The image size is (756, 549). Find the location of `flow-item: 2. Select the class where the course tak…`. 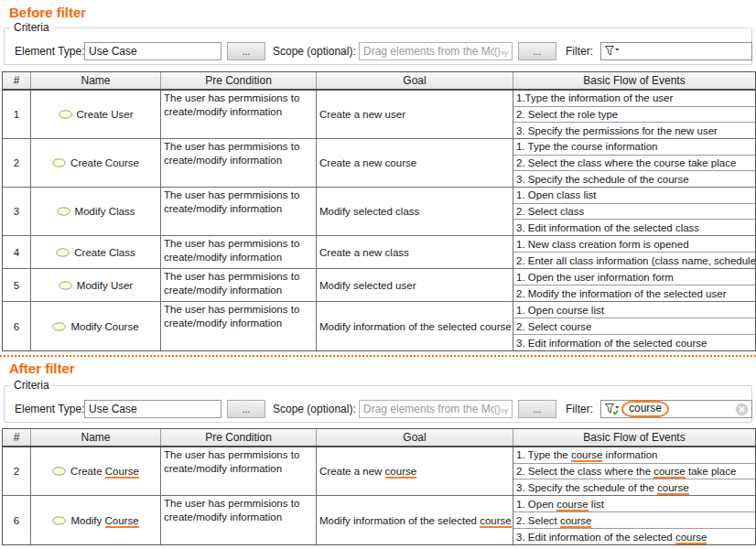

flow-item: 2. Select the class where the course tak… is located at coordinates (634, 472).